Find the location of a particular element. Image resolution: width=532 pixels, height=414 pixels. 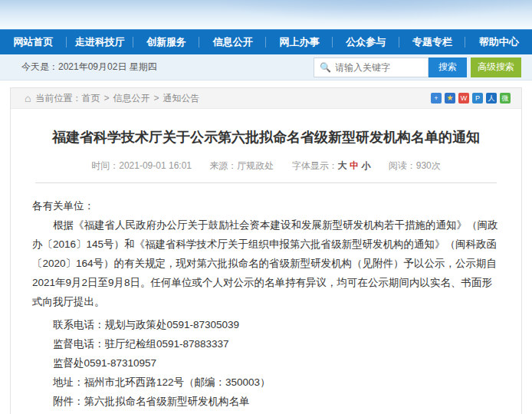

main-navigation: 网站首页 走进科技厅 创新服务 信息公开 网上办事 公众参与 专题专栏 帮助中心 is located at coordinates (266, 41).